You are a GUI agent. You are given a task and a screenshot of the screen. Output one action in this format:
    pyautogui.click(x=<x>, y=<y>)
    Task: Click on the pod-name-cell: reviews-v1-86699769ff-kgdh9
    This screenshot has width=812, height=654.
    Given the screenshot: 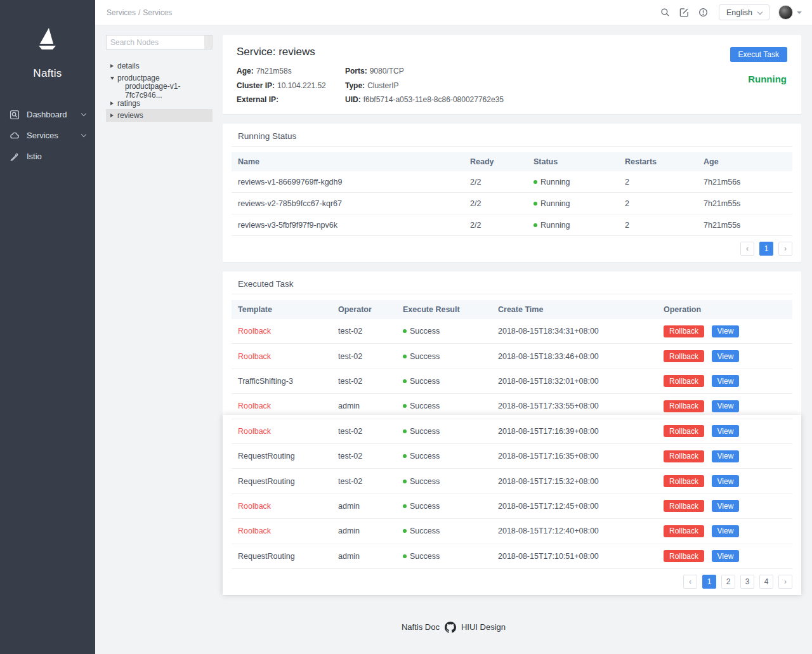 What is the action you would take?
    pyautogui.click(x=348, y=182)
    